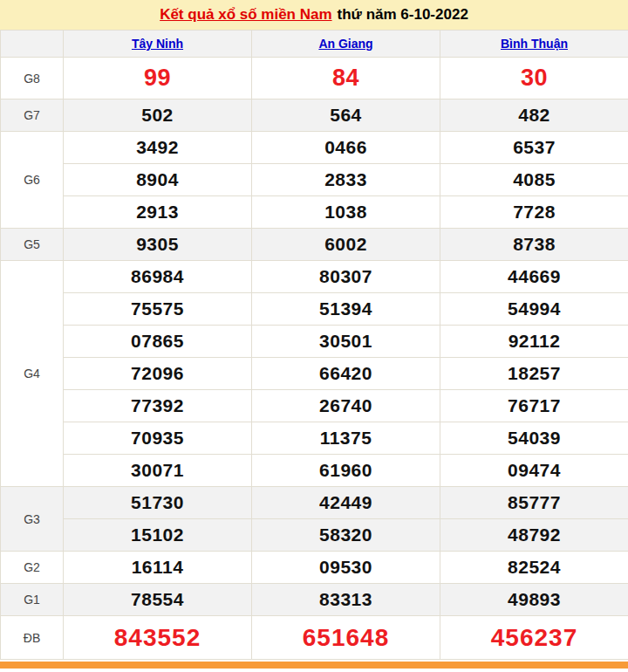 The image size is (628, 672). What do you see at coordinates (158, 536) in the screenshot?
I see `result-number: 15102` at bounding box center [158, 536].